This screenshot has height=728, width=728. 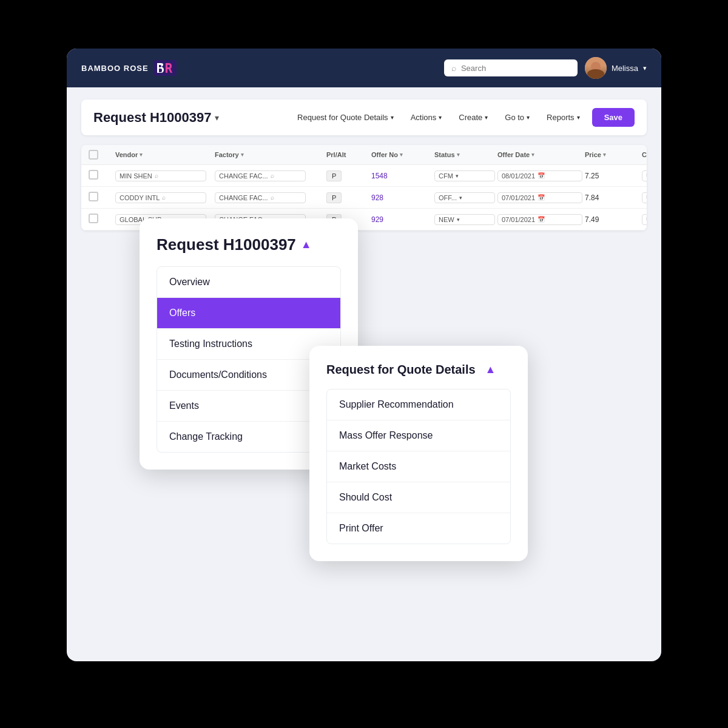 I want to click on dropdown1-offers-item: Offers, so click(x=249, y=313).